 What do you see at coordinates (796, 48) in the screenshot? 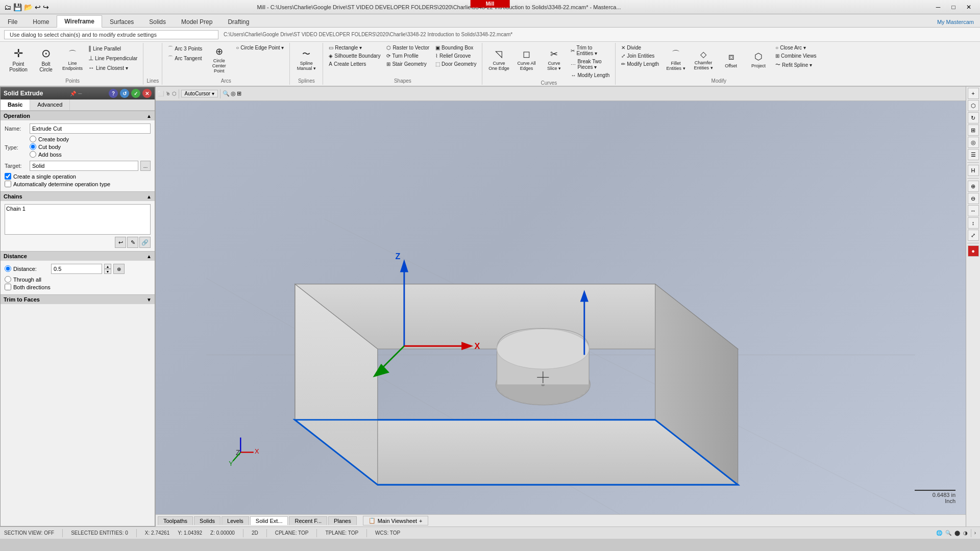
I see `close-arc-button: ○ Close Arc ▾` at bounding box center [796, 48].